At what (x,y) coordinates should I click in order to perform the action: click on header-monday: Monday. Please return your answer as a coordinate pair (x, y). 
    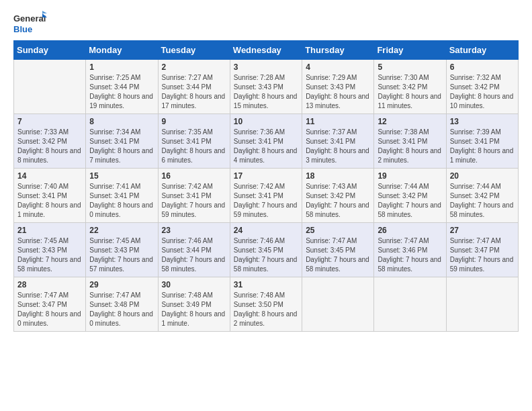
    Looking at the image, I should click on (122, 50).